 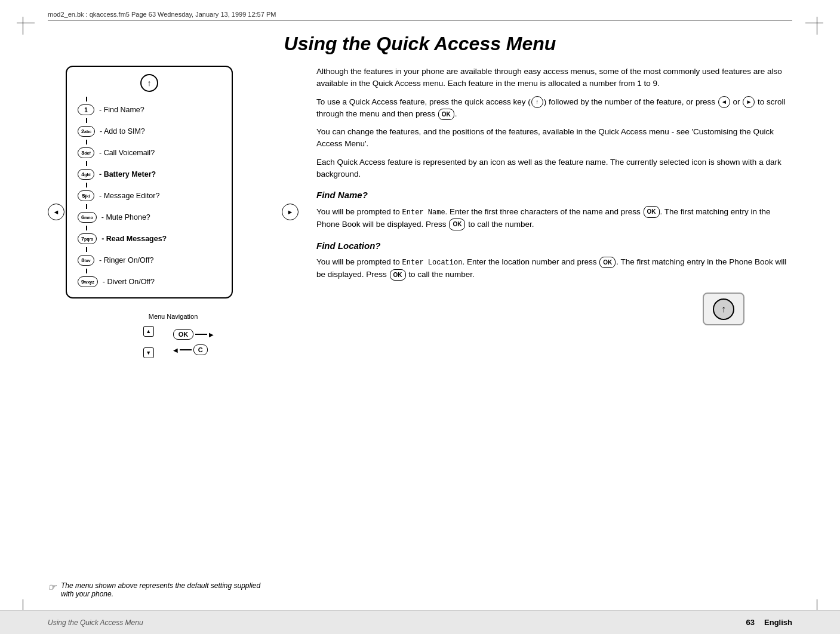 I want to click on inline-up-key: ↑, so click(x=537, y=102).